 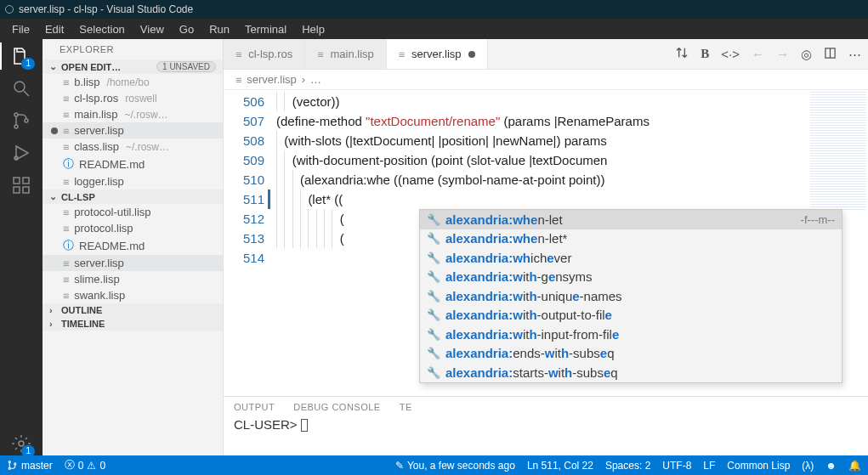 I want to click on autocomplete-item: 🔧alexandria:with-output-to-file, so click(x=631, y=316).